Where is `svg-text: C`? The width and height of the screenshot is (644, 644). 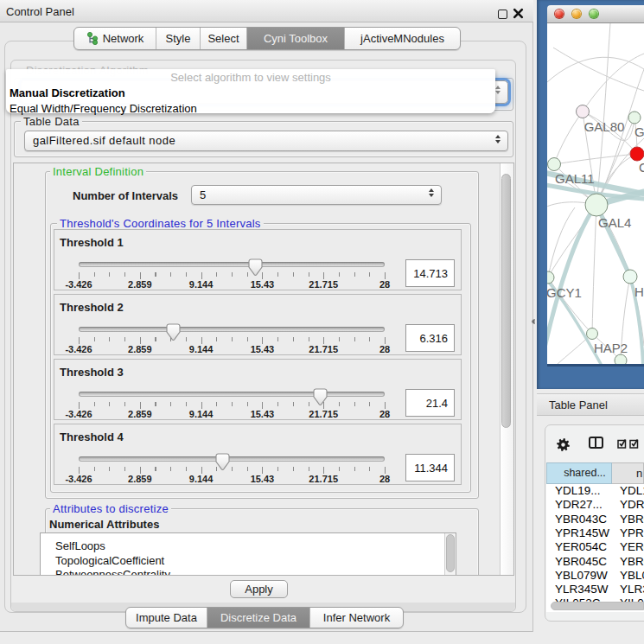 svg-text: C is located at coordinates (641, 168).